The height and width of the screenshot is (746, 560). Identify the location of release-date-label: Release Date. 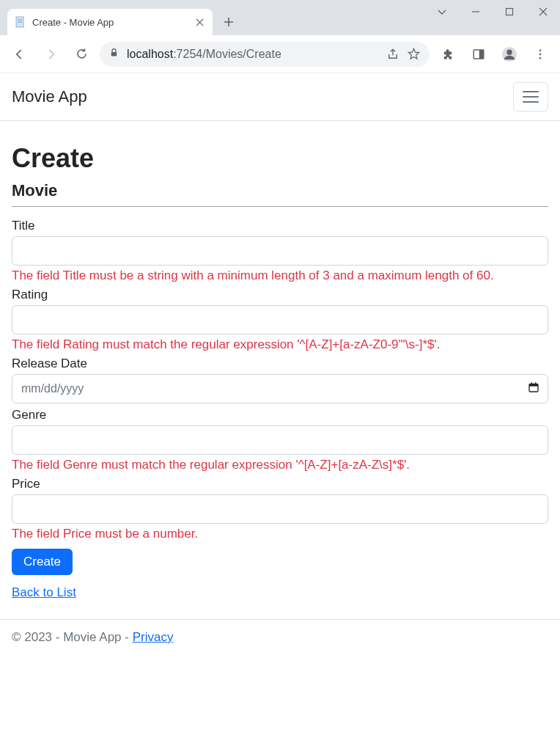
(280, 364).